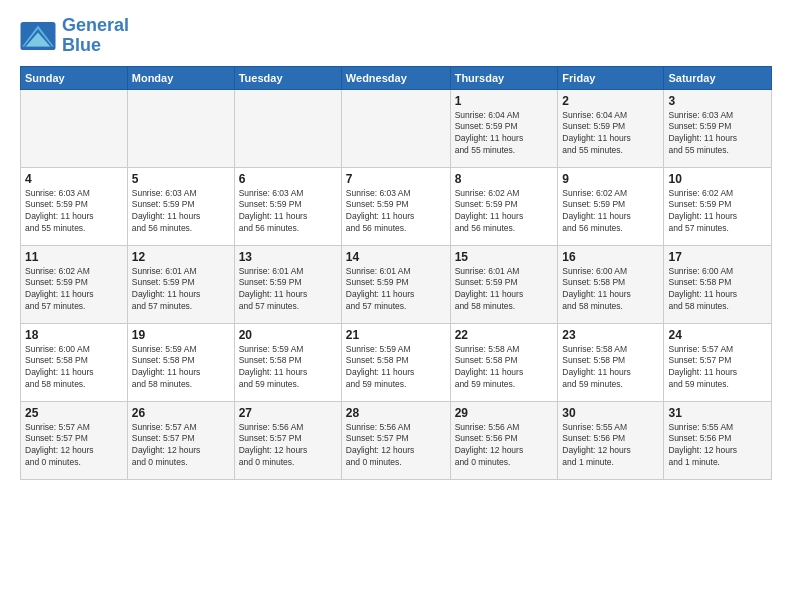 The height and width of the screenshot is (612, 792). What do you see at coordinates (288, 335) in the screenshot?
I see `day-number: 20` at bounding box center [288, 335].